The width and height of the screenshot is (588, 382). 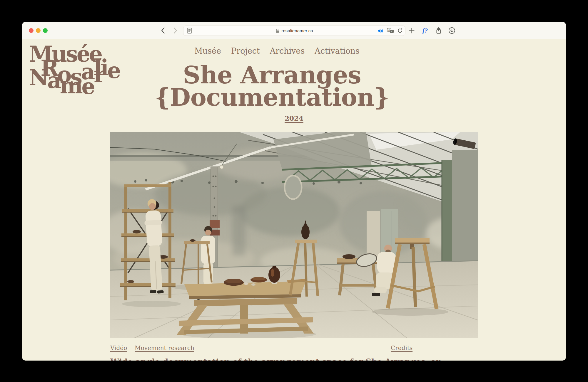 I want to click on svg-text: x, so click(x=392, y=32).